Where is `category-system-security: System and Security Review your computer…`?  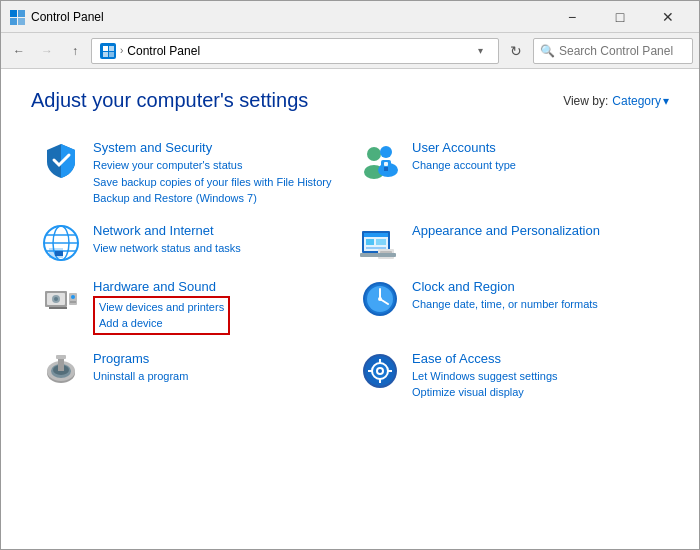
category-system-security: System and Security Review your computer… is located at coordinates (190, 174).